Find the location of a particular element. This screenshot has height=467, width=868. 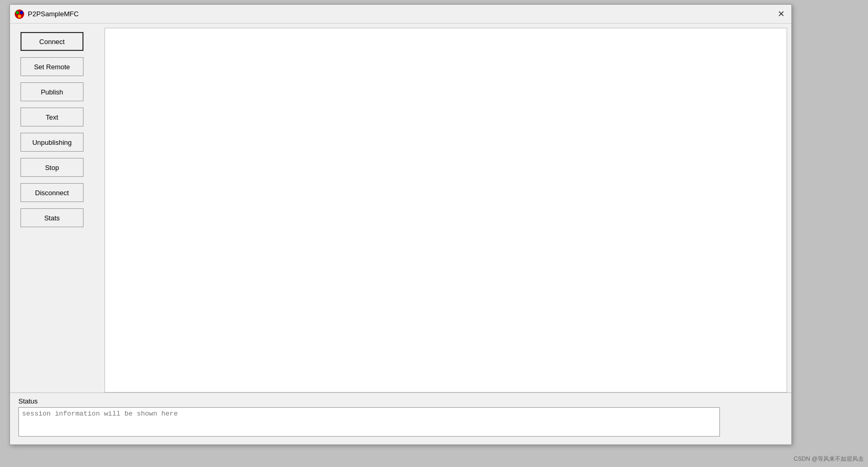

stop-button: Stop is located at coordinates (52, 167).